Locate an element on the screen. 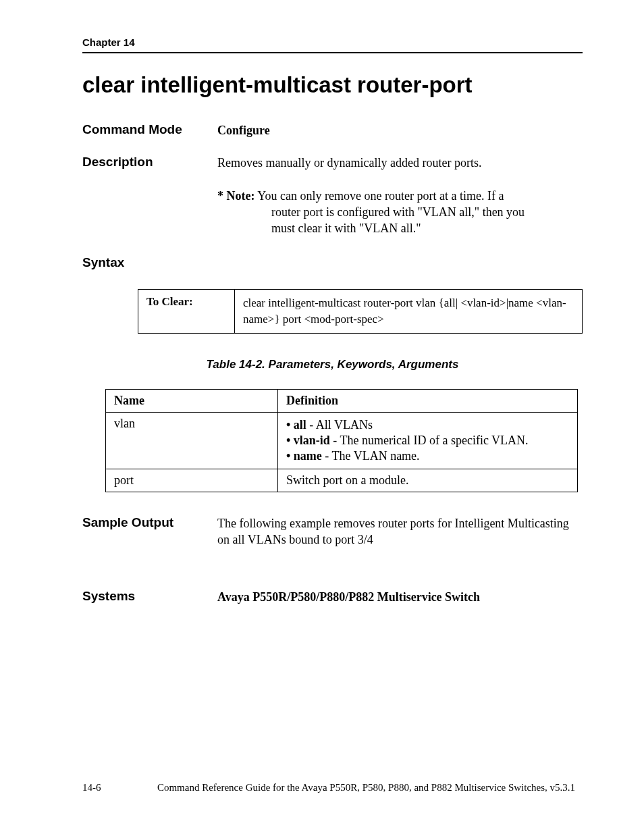  bullet-rest: - The VLAN name. is located at coordinates (371, 456).